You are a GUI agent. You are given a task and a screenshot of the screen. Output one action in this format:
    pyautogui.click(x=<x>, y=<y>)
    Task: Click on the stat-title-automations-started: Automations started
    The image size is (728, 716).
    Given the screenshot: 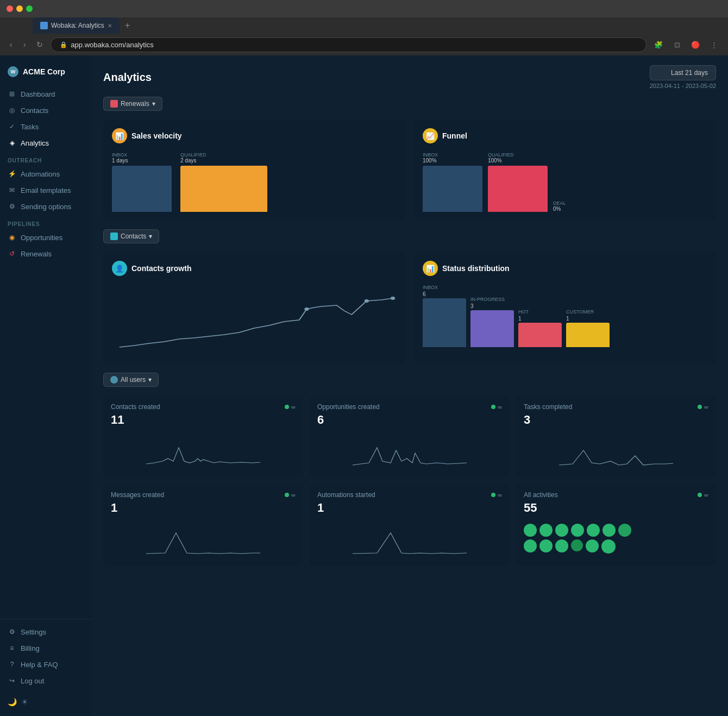 What is the action you would take?
    pyautogui.click(x=347, y=495)
    